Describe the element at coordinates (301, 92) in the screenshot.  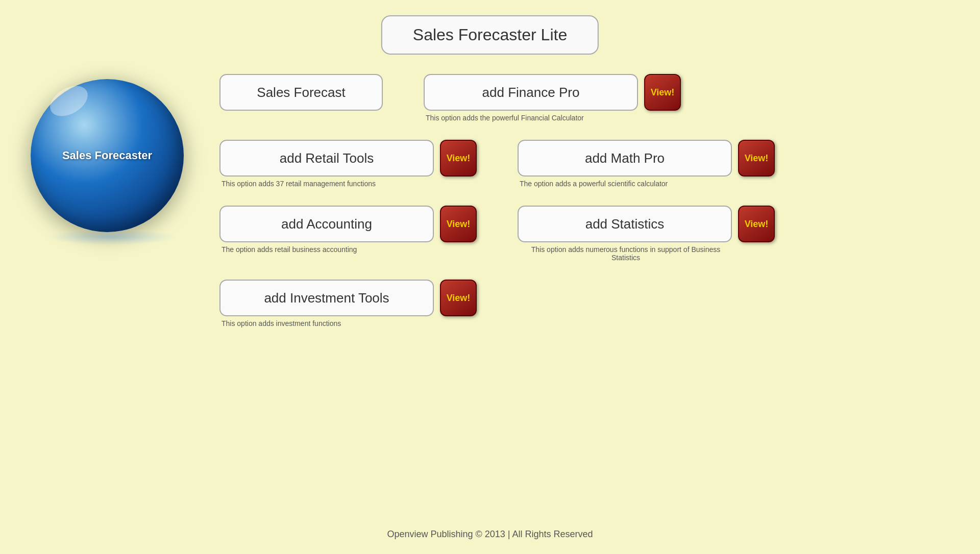
I see `sales-forecast-box: Sales Forecast` at that location.